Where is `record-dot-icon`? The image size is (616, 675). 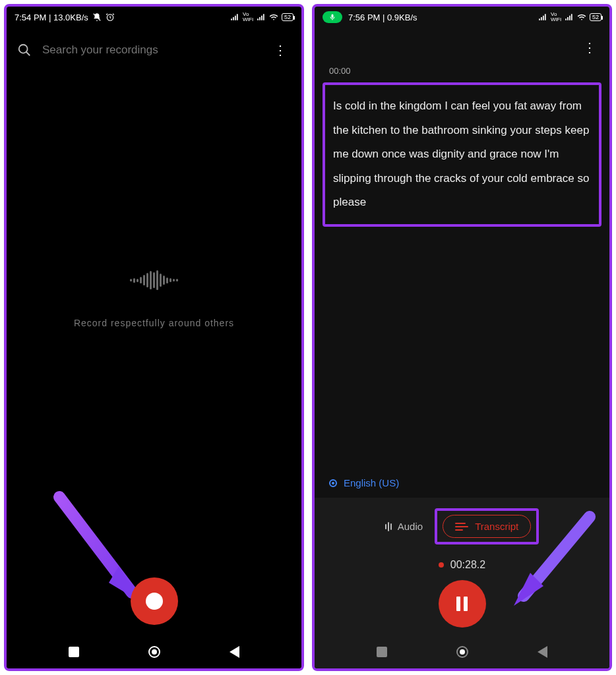
record-dot-icon is located at coordinates (154, 601).